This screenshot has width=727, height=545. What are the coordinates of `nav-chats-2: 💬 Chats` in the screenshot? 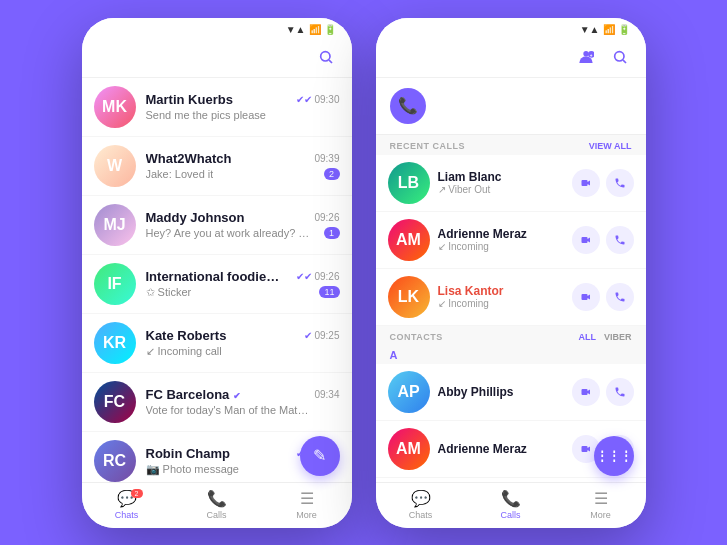 It's located at (421, 504).